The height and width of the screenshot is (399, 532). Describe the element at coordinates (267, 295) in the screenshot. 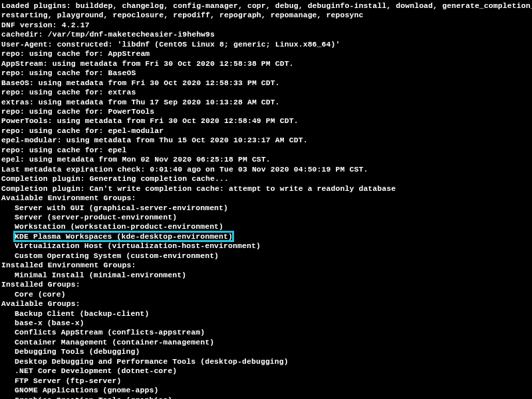

I see `terminal-line: Core (core)` at that location.